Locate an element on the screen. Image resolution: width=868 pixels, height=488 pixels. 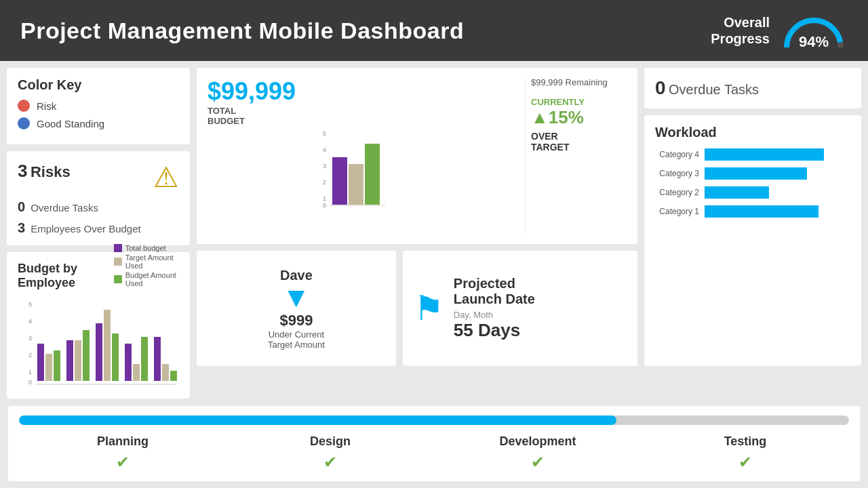
workload-row-cat1: Category 1 is located at coordinates (753, 211).